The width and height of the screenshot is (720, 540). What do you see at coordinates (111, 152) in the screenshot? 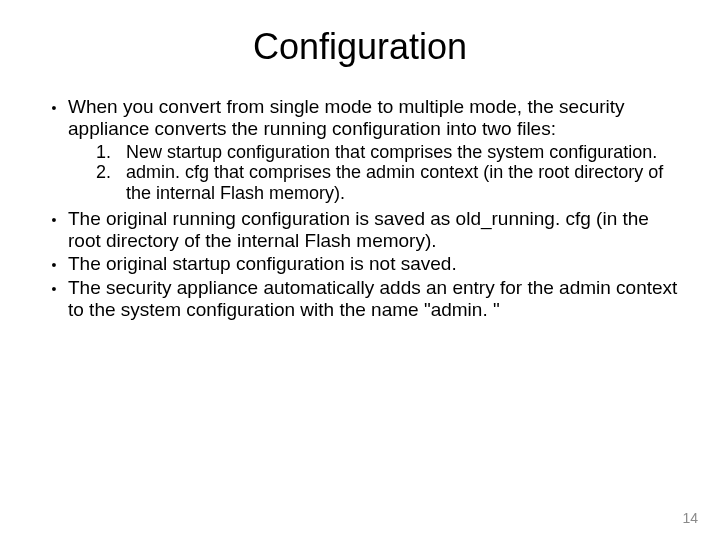
I see `number-marker: 1.` at bounding box center [111, 152].